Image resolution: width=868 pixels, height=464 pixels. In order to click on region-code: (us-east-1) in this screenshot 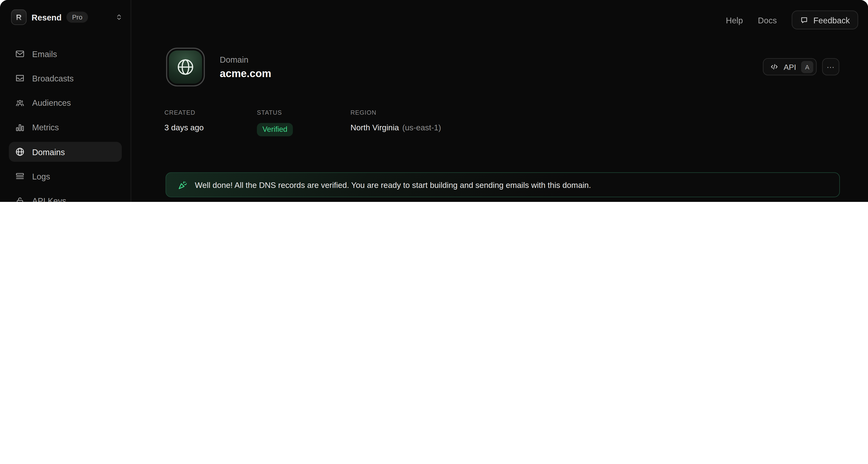, I will do `click(422, 127)`.